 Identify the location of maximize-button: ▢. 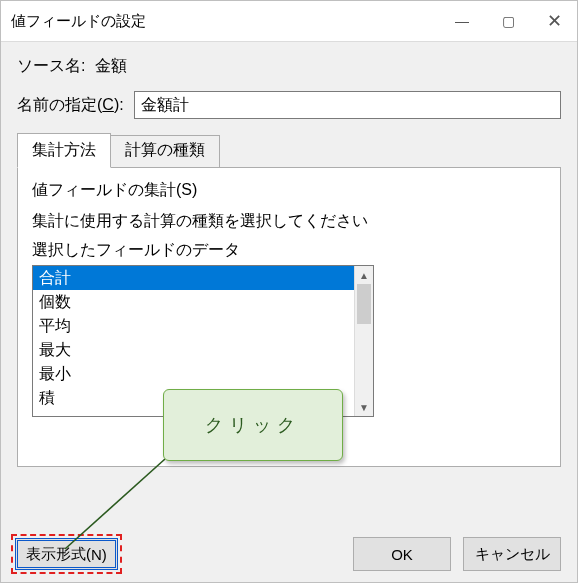
(508, 21).